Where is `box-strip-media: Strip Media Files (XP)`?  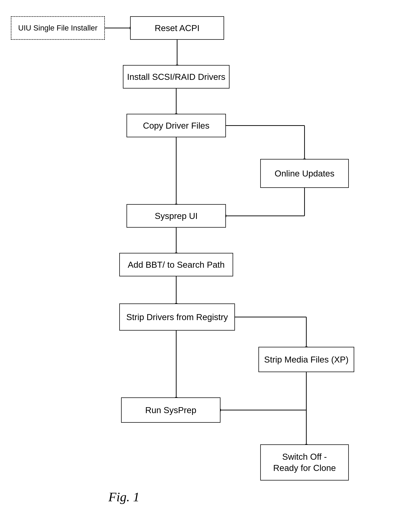 box-strip-media: Strip Media Files (XP) is located at coordinates (306, 359).